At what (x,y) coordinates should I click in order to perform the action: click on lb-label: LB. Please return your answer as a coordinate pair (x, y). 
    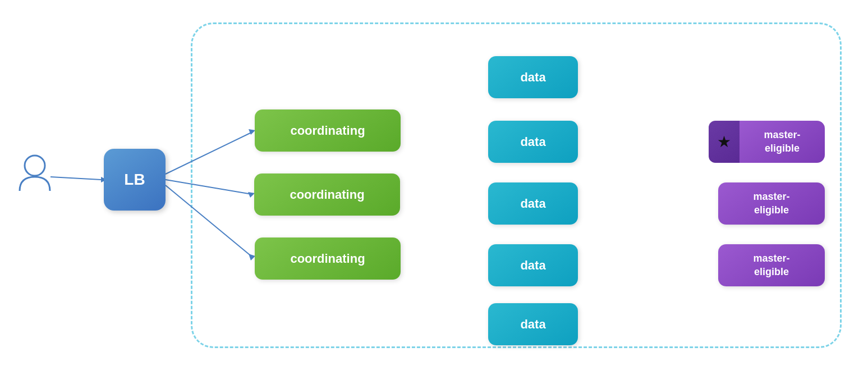
    Looking at the image, I should click on (135, 180).